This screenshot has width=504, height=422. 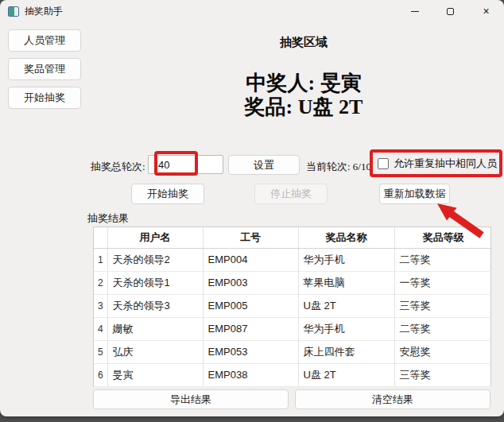 I want to click on cell-username: 旻寅, so click(x=155, y=375).